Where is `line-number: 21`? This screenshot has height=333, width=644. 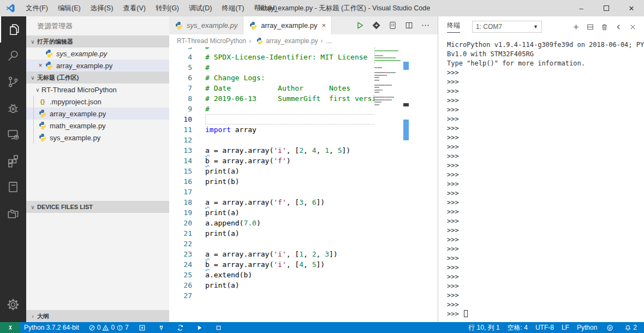
line-number: 21 is located at coordinates (181, 234).